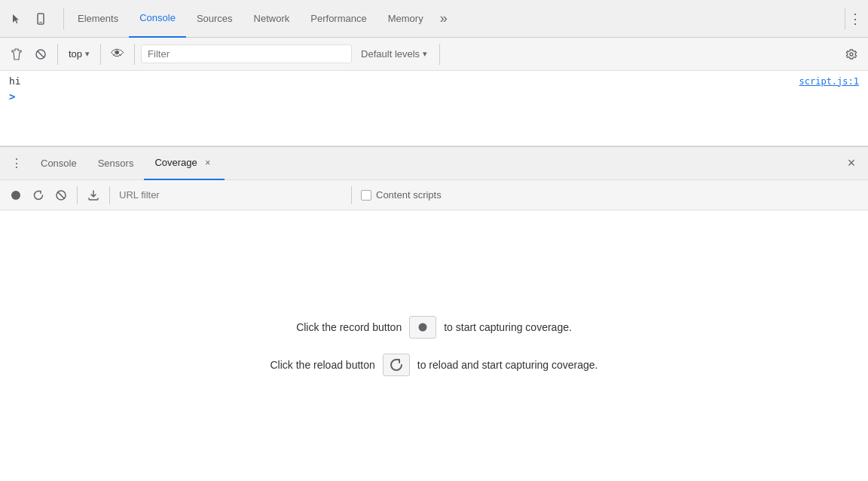 The height and width of the screenshot is (481, 868). What do you see at coordinates (434, 365) in the screenshot?
I see `coverage-hint-2: Click the reload button to reload and st…` at bounding box center [434, 365].